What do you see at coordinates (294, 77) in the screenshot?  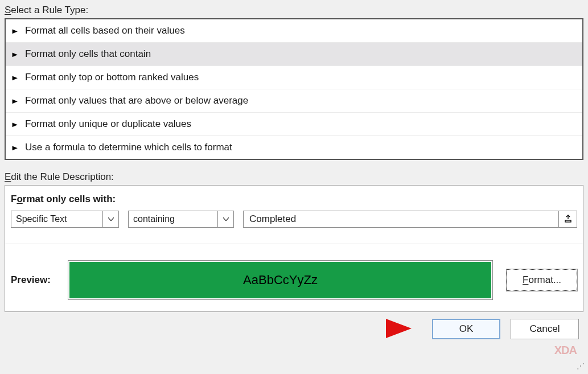 I see `rule-type-item: ► Format only top or bottom ranked value…` at bounding box center [294, 77].